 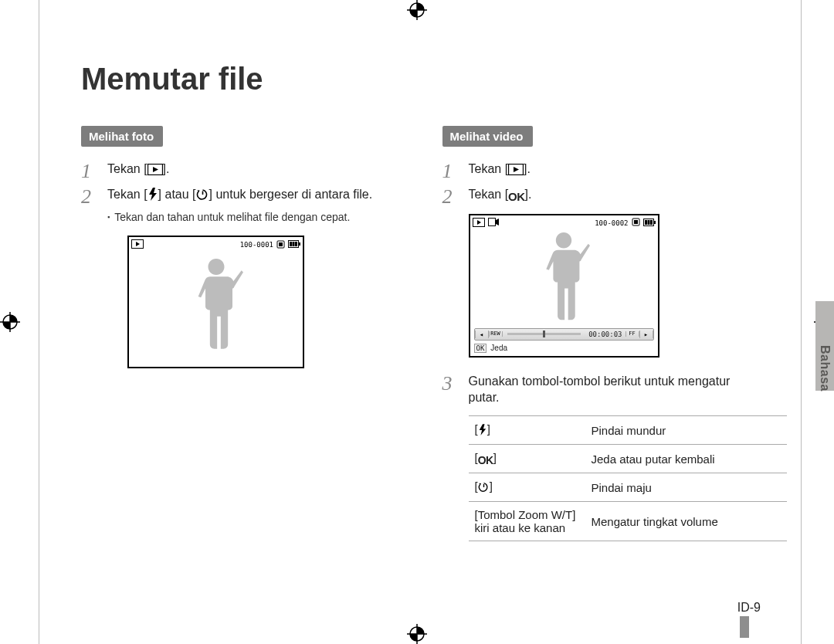 What do you see at coordinates (493, 222) in the screenshot?
I see `movie-icon` at bounding box center [493, 222].